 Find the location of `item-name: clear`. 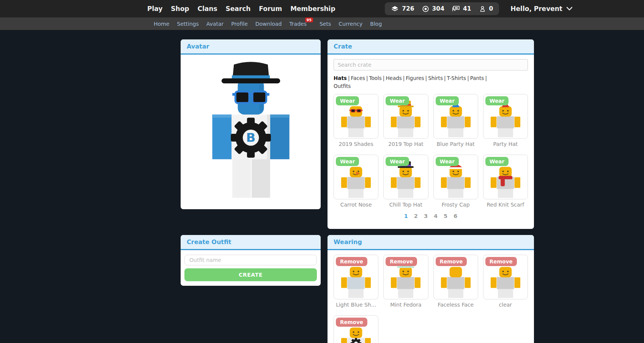

item-name: clear is located at coordinates (505, 305).